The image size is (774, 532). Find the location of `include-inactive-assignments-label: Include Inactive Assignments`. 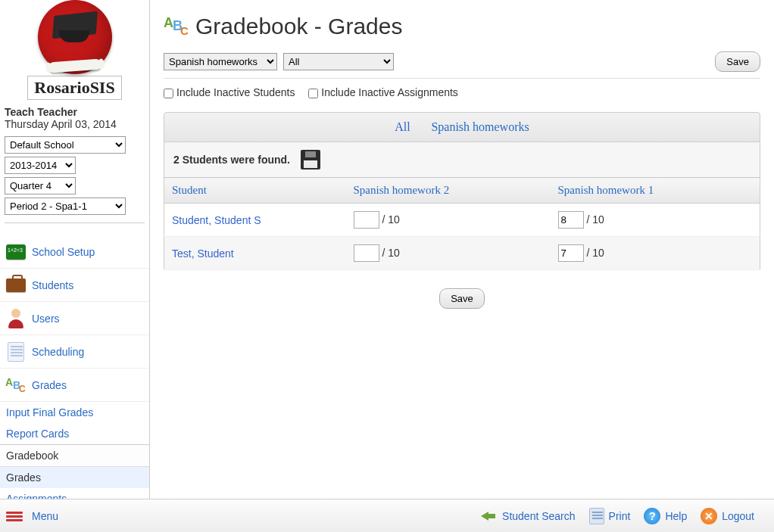

include-inactive-assignments-label: Include Inactive Assignments is located at coordinates (383, 92).